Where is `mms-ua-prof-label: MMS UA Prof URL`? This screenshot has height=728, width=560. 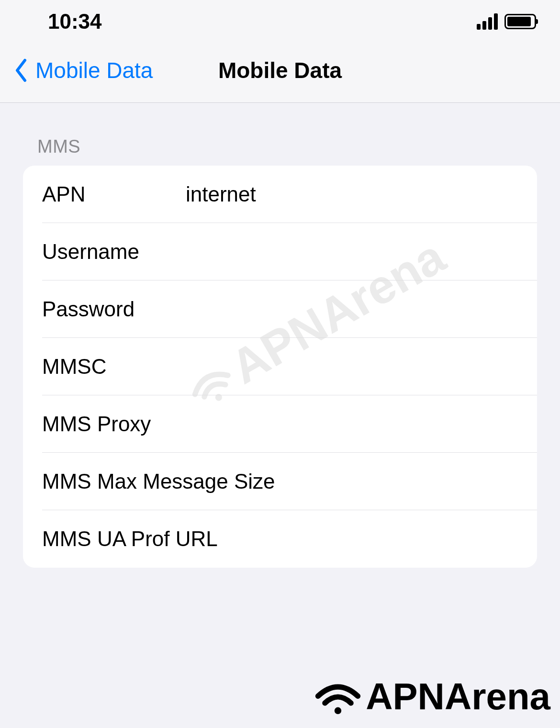 mms-ua-prof-label: MMS UA Prof URL is located at coordinates (130, 539).